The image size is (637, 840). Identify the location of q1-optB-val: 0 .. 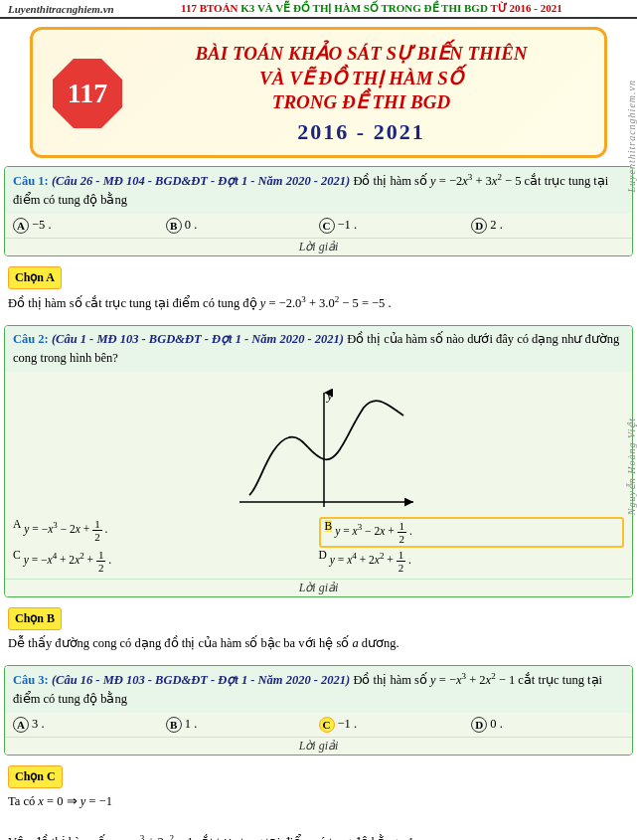
(191, 225).